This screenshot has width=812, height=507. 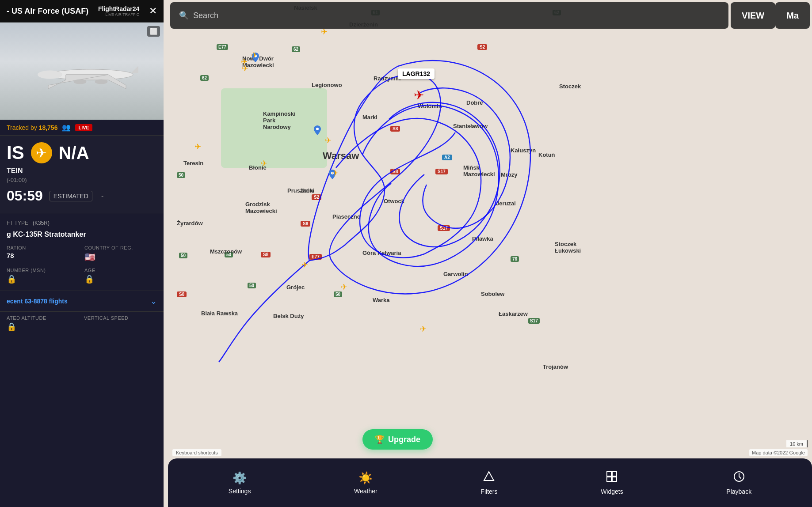 I want to click on recent-flights-row: ecent 63-8878 flights ⌄, so click(x=82, y=301).